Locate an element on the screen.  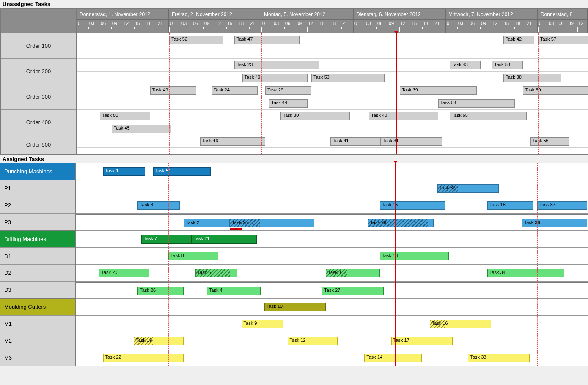
task-bar: Task 43 is located at coordinates (465, 65).